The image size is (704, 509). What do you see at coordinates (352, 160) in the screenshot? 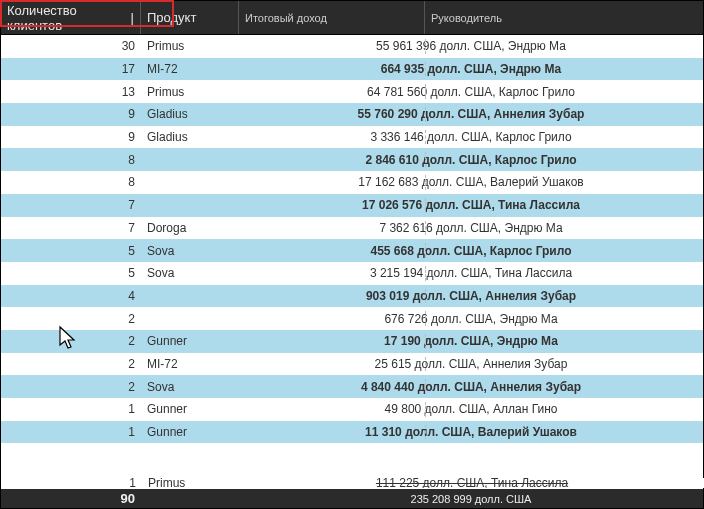
I see `table-row: 82 846 610 долл. США, Карлос Грило` at bounding box center [352, 160].